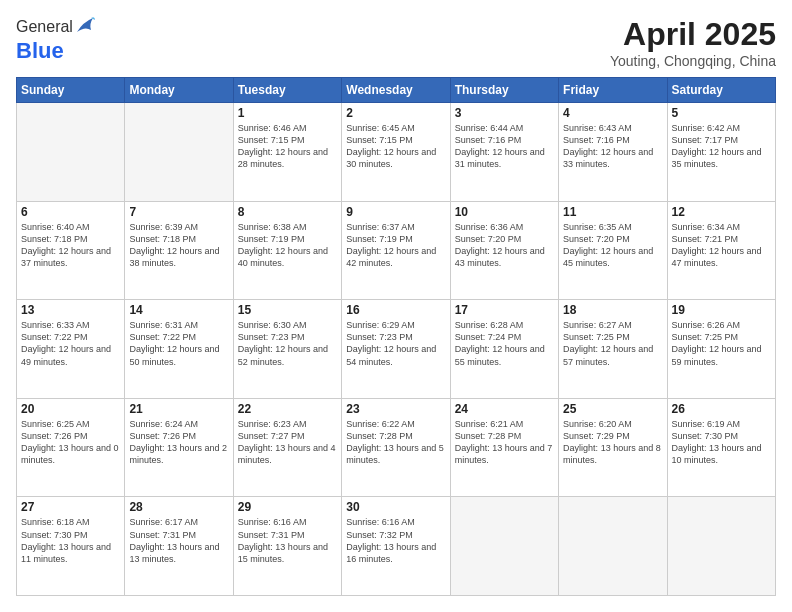 The height and width of the screenshot is (612, 792). I want to click on day-info: Sunrise: 6:31 AM Sunset: 7:22 PM Dayligh…, so click(178, 344).